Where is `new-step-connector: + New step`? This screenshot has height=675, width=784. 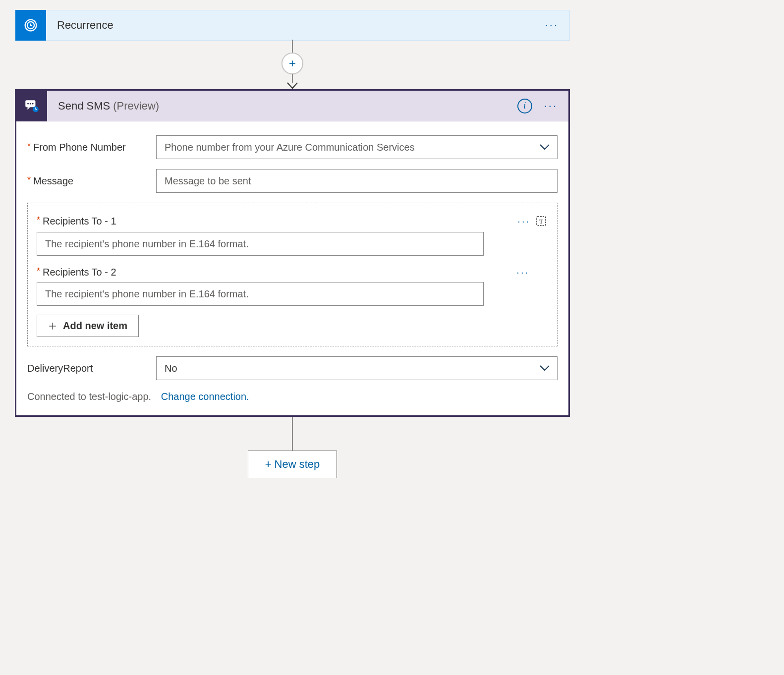
new-step-connector: + New step is located at coordinates (292, 448).